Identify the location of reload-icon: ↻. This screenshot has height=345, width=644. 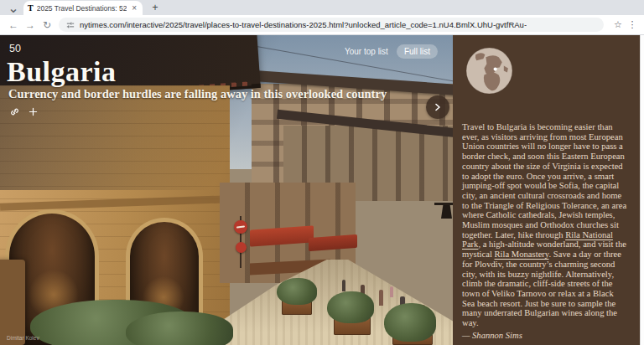
(47, 25).